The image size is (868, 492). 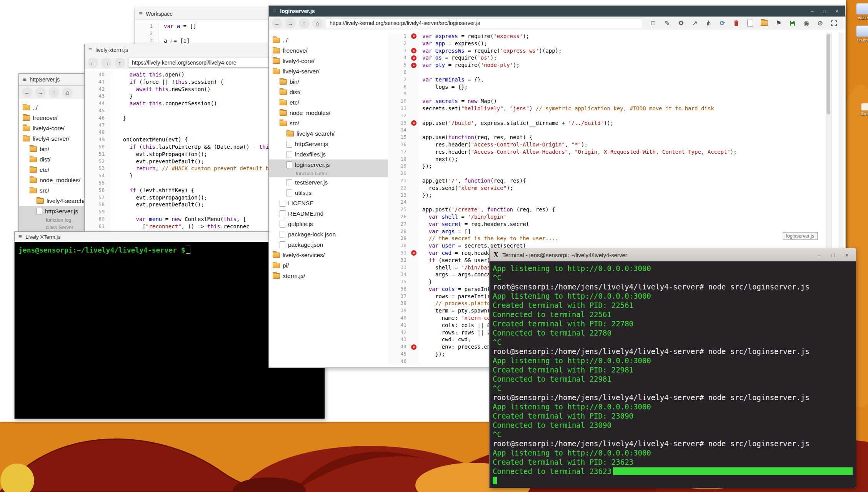 I want to click on line-number: 22, so click(x=398, y=188).